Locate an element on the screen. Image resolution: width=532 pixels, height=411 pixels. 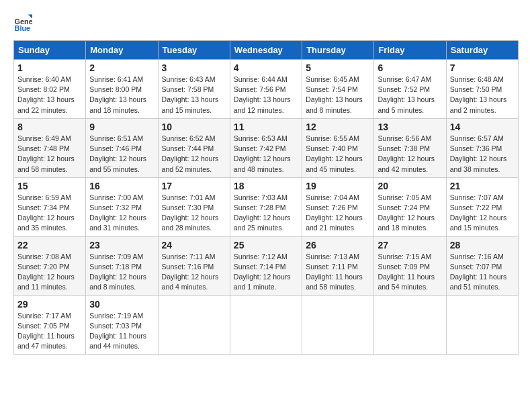
day-info: Sunrise: 7:11 AMSunset: 7:16 PMDaylight:… is located at coordinates (194, 273).